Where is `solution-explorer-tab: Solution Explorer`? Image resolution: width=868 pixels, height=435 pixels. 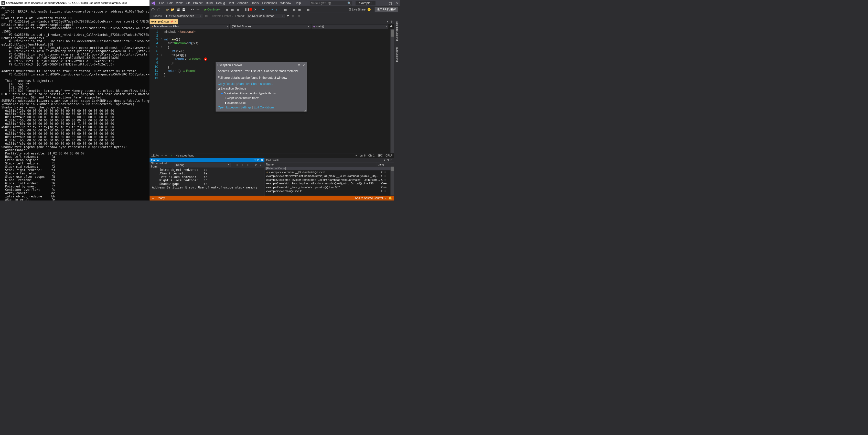
solution-explorer-tab: Solution Explorer is located at coordinates (397, 31).